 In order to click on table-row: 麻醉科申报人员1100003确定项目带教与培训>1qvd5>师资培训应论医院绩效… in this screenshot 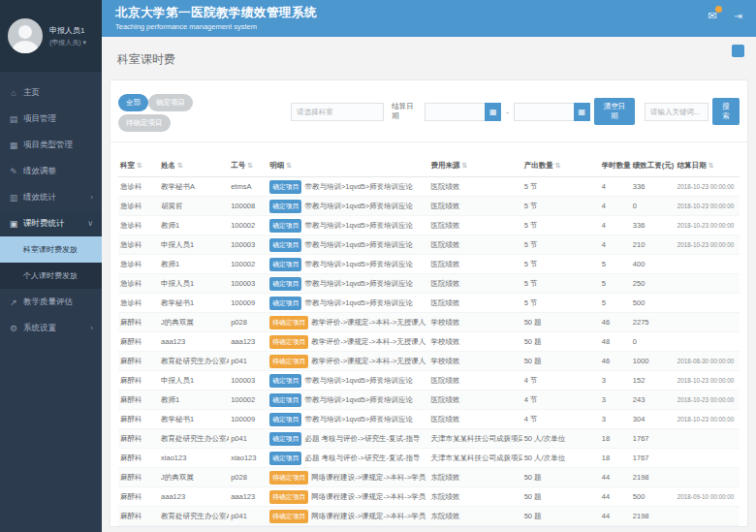, I will do `click(428, 381)`.